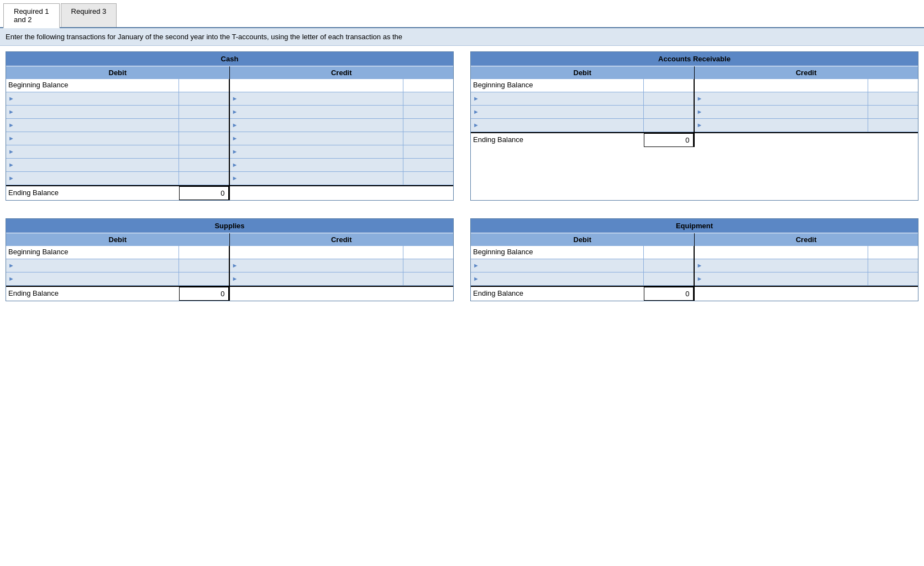  What do you see at coordinates (669, 85) in the screenshot?
I see `ar-beginning-amount` at bounding box center [669, 85].